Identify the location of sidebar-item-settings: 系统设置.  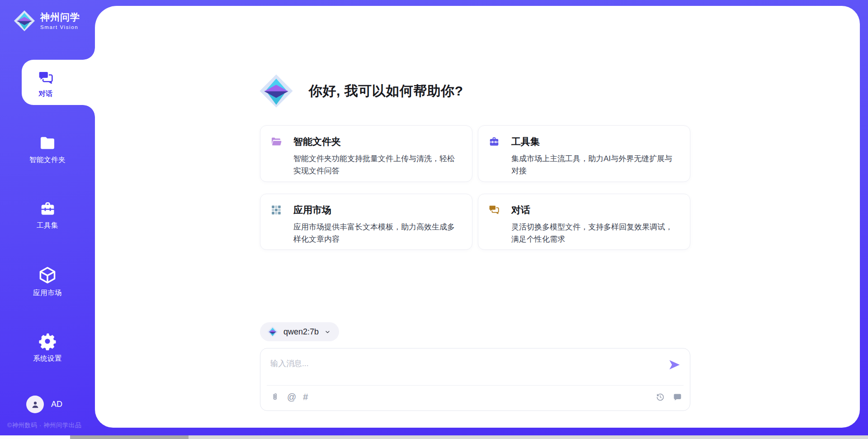
(47, 348).